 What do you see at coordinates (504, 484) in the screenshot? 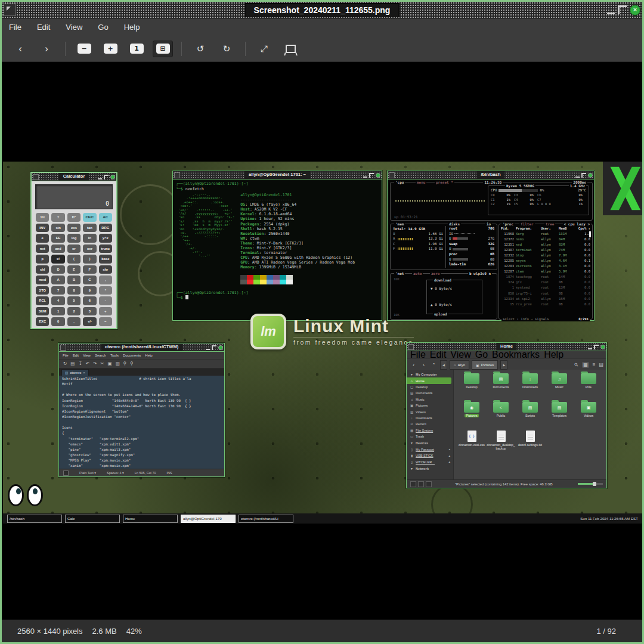
I see `selection-status: "Pictures" selected (containing 142 item…` at bounding box center [504, 484].